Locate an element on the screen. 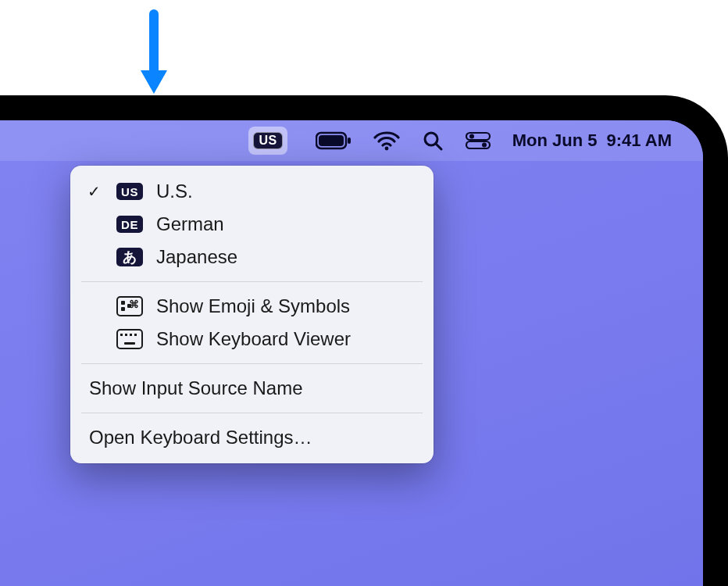  input-sources-section: ✓ US U.S. DE German あ Japanese is located at coordinates (252, 224).